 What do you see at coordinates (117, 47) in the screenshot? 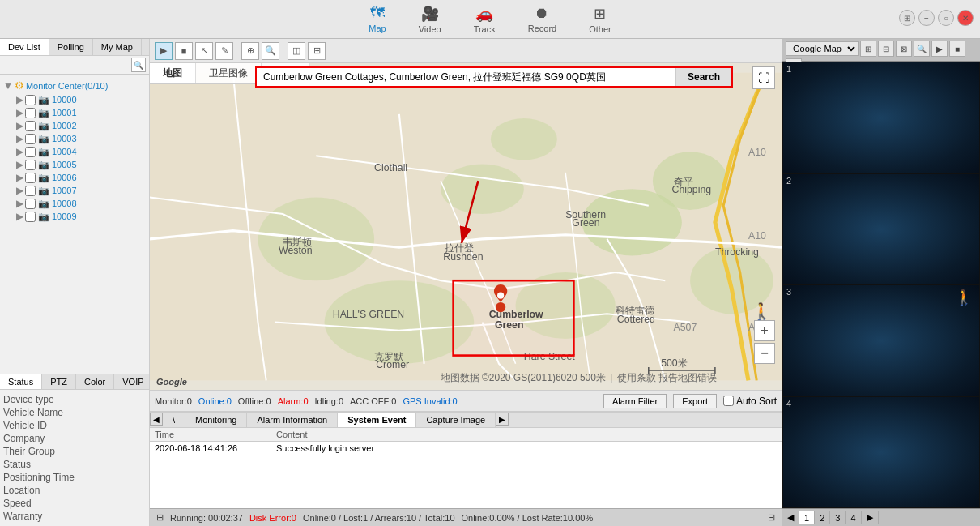
I see `tab-mymap: My Map` at bounding box center [117, 47].